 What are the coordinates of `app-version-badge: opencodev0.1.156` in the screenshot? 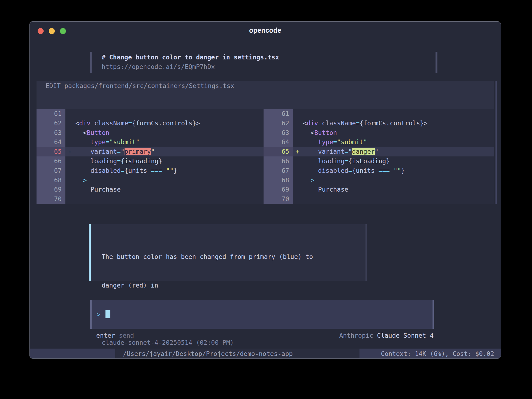 It's located at (72, 354).